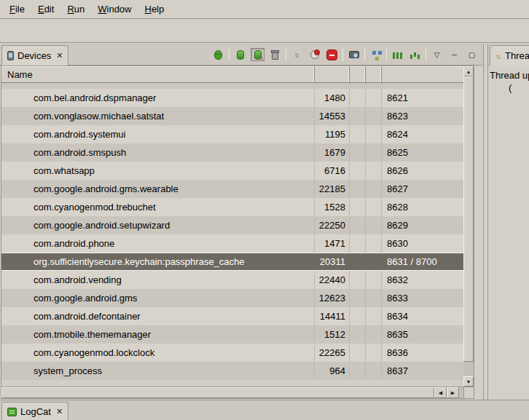 The height and width of the screenshot is (420, 529). I want to click on cell-name: com.cyanogenmod.trebuchet, so click(158, 207).